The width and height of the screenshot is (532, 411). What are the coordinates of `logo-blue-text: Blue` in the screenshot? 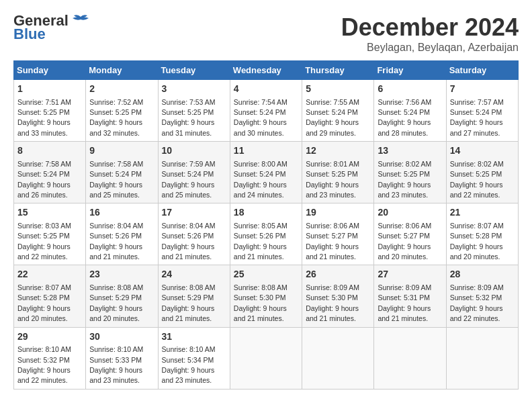 It's located at (30, 34).